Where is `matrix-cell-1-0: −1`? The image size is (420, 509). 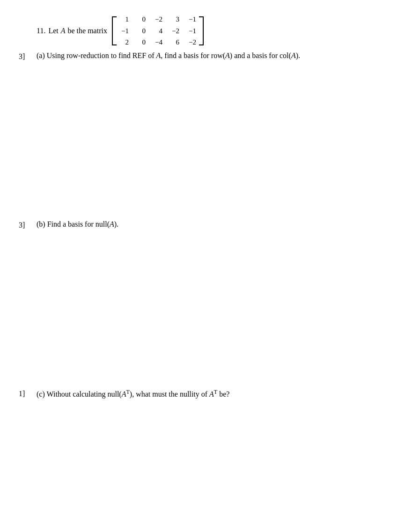 matrix-cell-1-0: −1 is located at coordinates (124, 31).